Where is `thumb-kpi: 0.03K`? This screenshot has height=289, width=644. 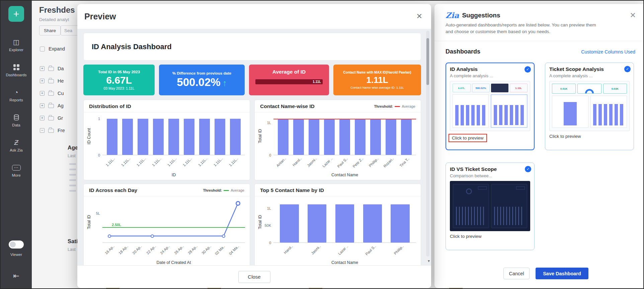
thumb-kpi: 0.03K is located at coordinates (615, 89).